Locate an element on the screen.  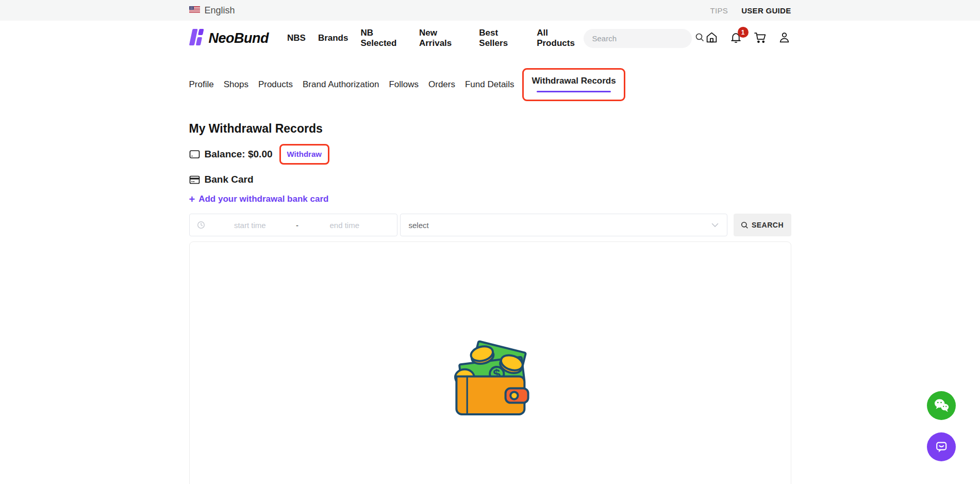
filter-bar: start time - end time select SEARCH is located at coordinates (490, 225).